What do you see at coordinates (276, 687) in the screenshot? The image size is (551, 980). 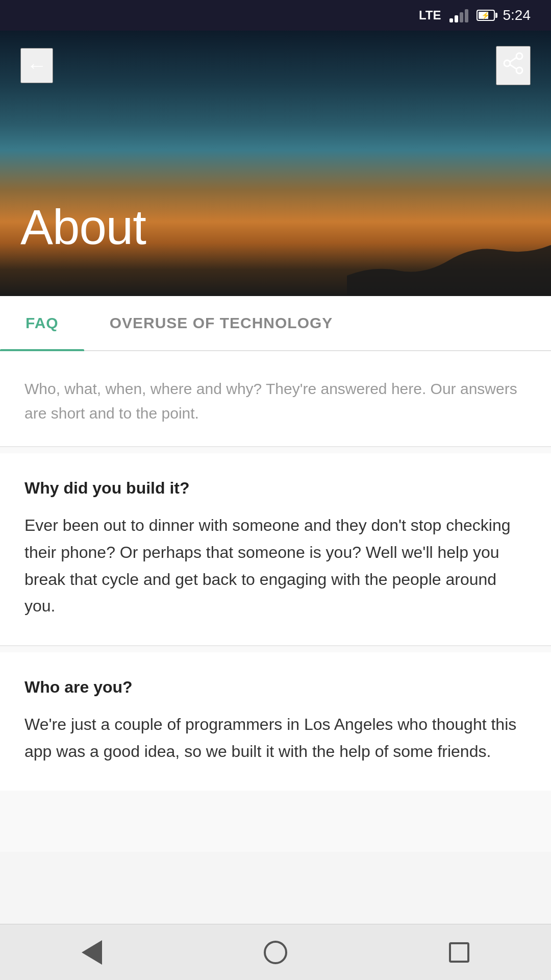 I see `faq-question-2: Who are you?` at bounding box center [276, 687].